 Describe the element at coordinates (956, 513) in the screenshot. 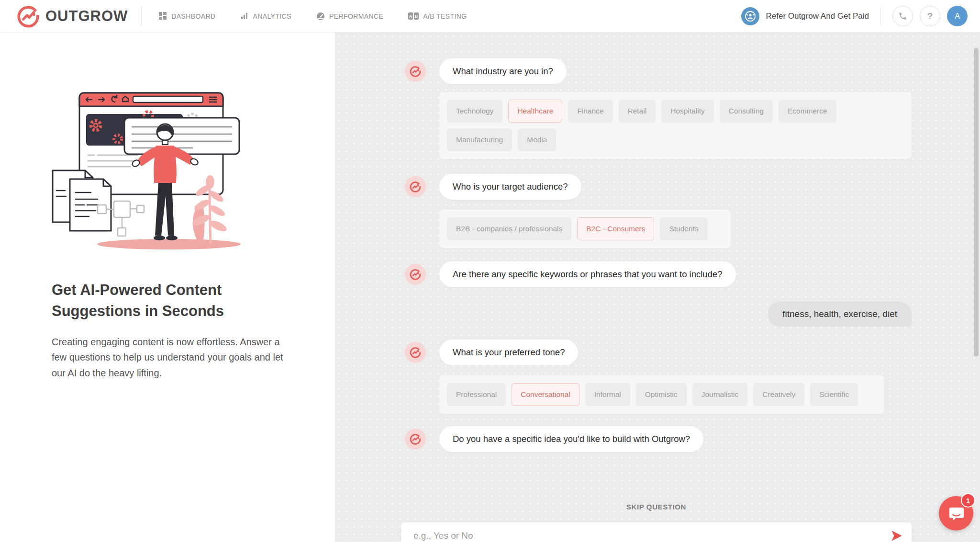

I see `chat-bubble-icon` at that location.